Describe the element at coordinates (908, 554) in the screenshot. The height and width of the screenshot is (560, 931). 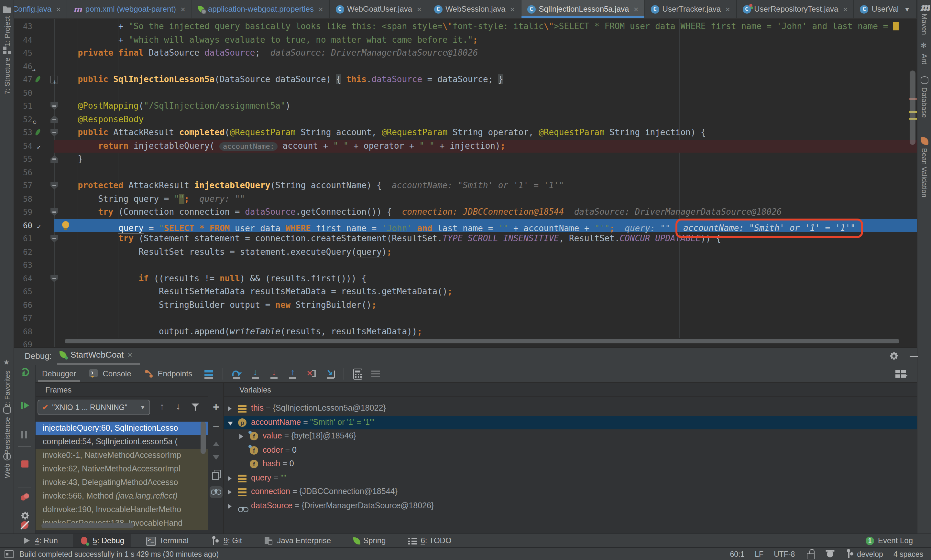
I see `indent-config: 4 spaces` at that location.